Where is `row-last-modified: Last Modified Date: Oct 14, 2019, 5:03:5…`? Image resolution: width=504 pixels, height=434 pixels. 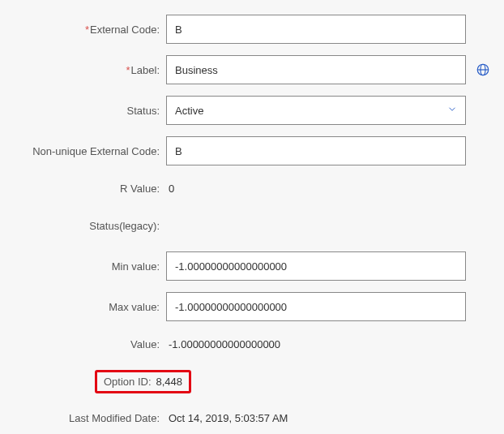
row-last-modified: Last Modified Date: Oct 14, 2019, 5:03:5… is located at coordinates (252, 418).